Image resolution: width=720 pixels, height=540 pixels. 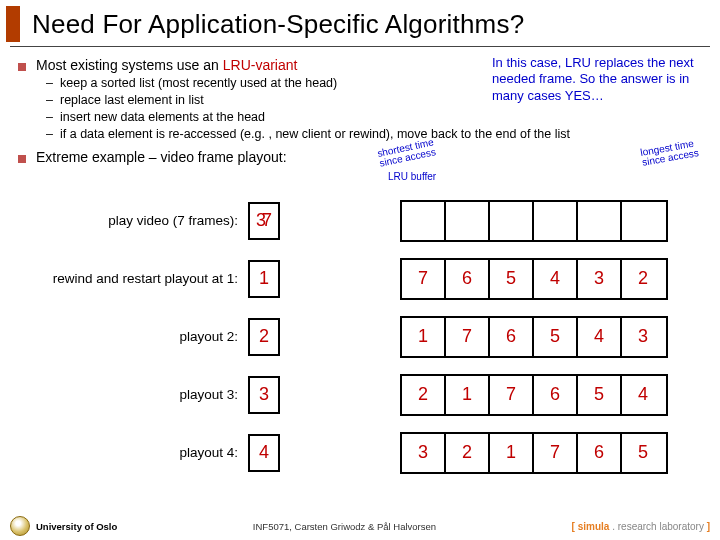 I want to click on title-bar: Need For Application-Specific Algorithms…, so click(x=360, y=23).